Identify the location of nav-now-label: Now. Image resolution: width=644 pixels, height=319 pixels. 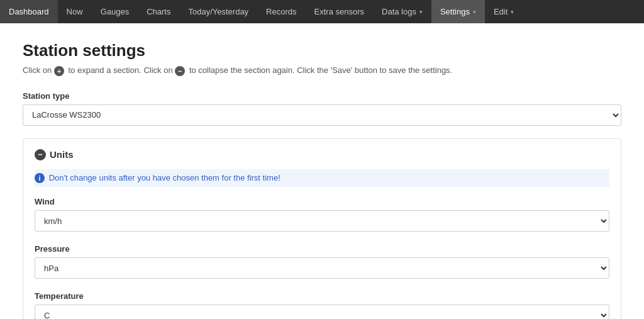
(75, 11).